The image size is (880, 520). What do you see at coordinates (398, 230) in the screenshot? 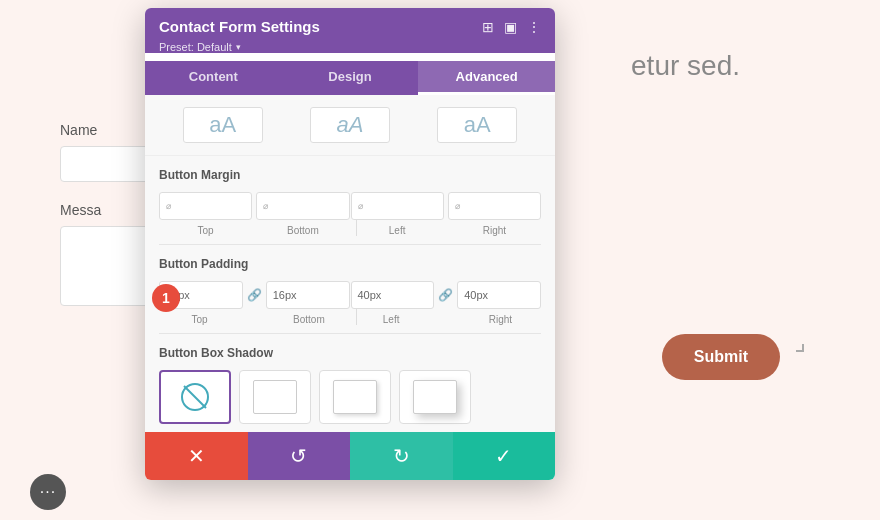
I see `margin-left-label: Left` at bounding box center [398, 230].